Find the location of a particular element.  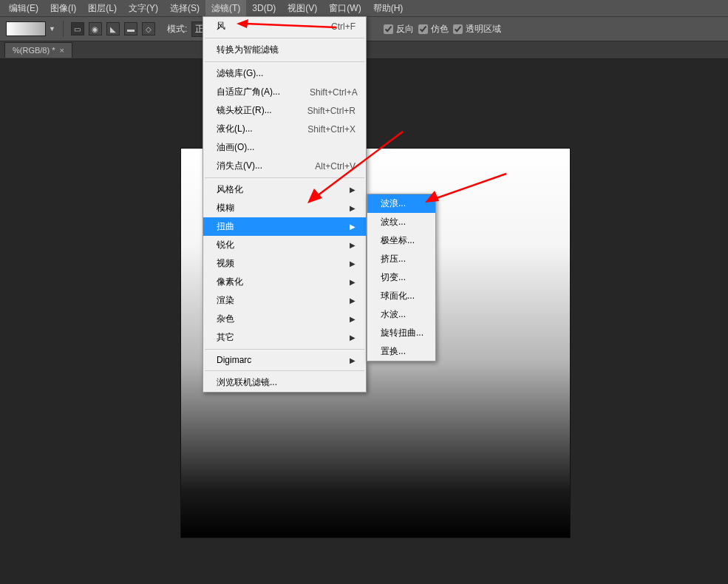

filter-browse-online: 浏览联机滤镜... is located at coordinates (285, 383).